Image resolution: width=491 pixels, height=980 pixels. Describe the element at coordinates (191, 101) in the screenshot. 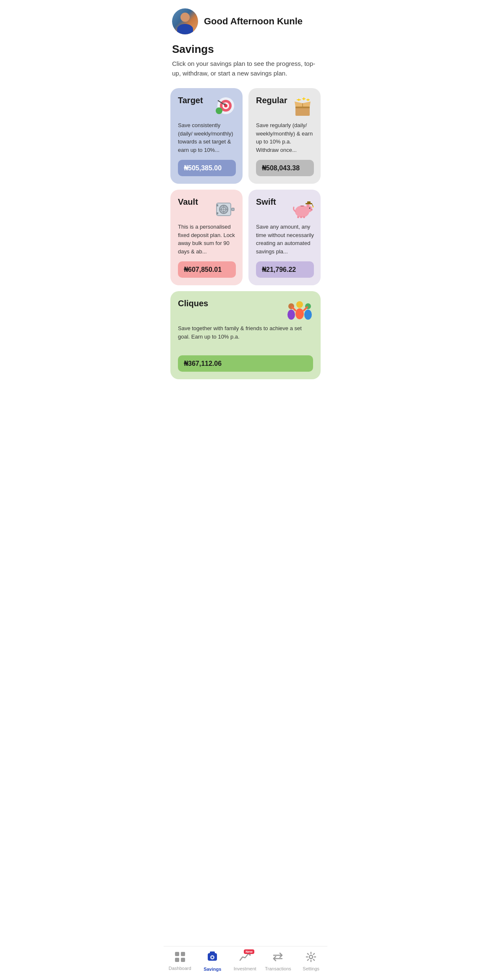

I see `card-target-name: Target` at that location.